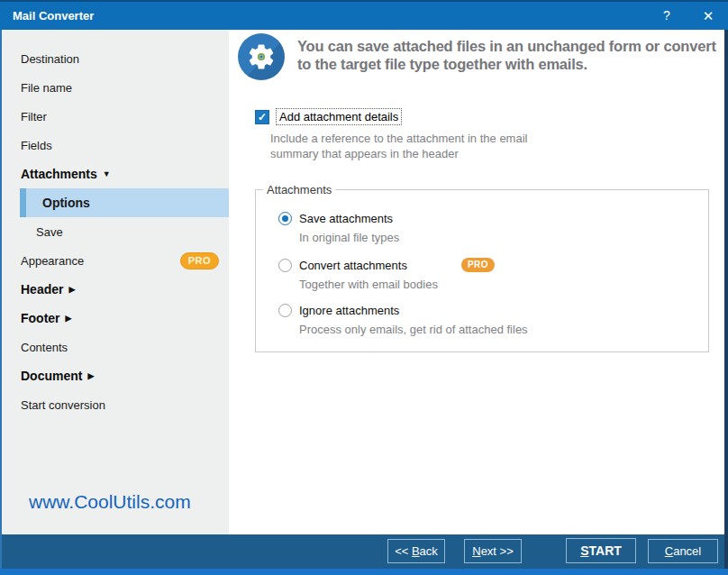 The height and width of the screenshot is (575, 728). What do you see at coordinates (513, 55) in the screenshot?
I see `page-description: You can save attached files in an unchan…` at bounding box center [513, 55].